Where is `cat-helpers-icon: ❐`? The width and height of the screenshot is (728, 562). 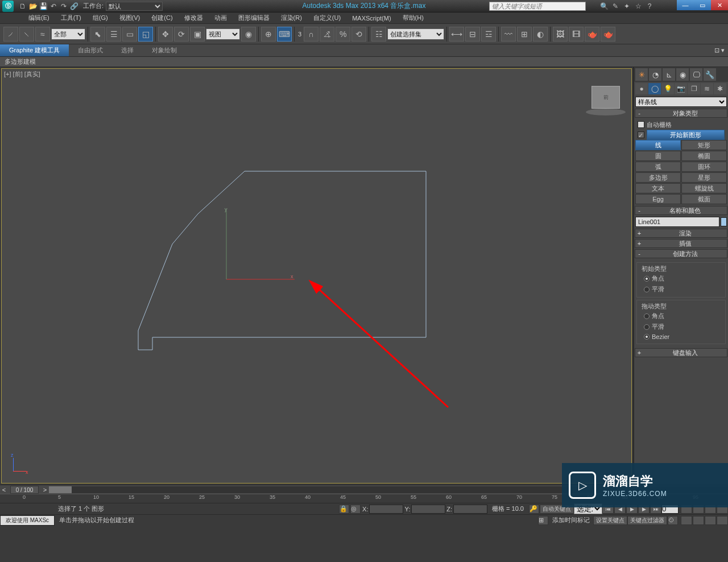 cat-helpers-icon: ❐ is located at coordinates (694, 89).